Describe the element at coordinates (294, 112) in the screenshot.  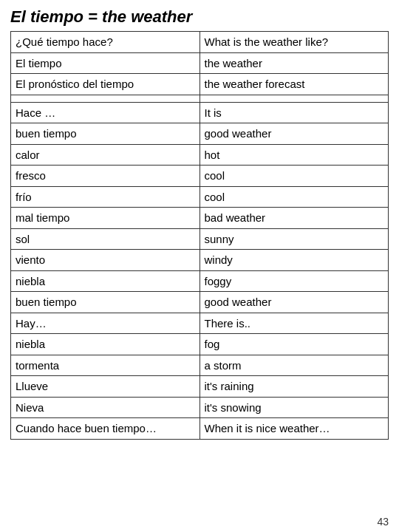
I see `english-cell: It is` at that location.